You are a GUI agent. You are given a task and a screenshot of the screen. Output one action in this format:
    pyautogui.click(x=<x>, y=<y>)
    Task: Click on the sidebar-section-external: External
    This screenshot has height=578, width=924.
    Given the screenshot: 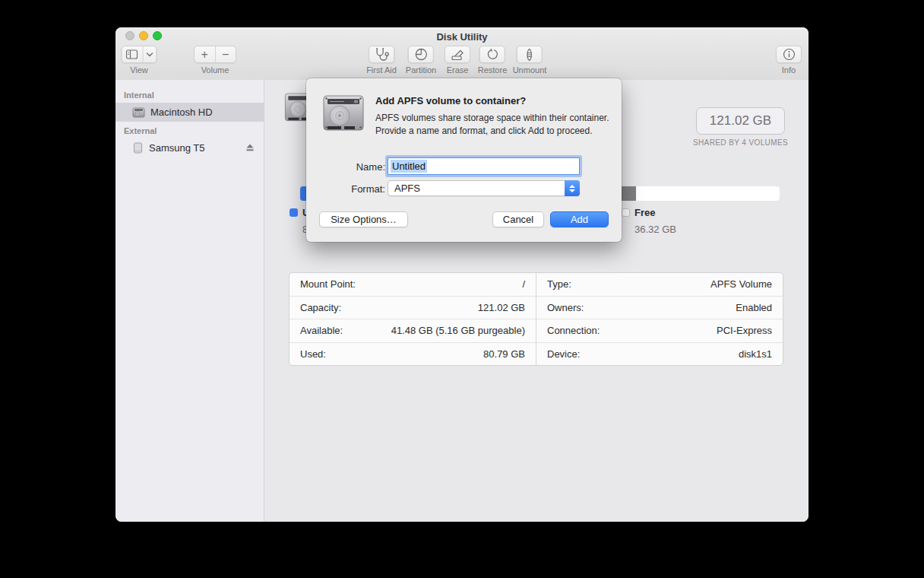 What is the action you would take?
    pyautogui.click(x=190, y=130)
    